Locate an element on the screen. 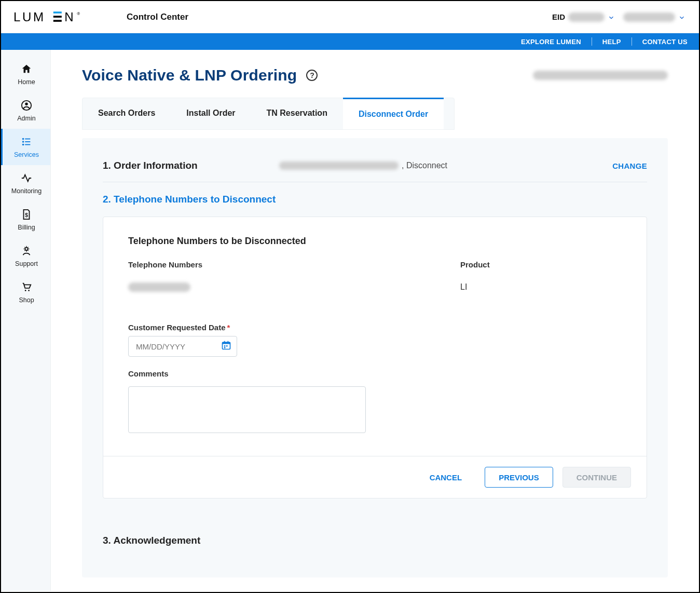 The image size is (700, 593). activity-icon is located at coordinates (26, 179).